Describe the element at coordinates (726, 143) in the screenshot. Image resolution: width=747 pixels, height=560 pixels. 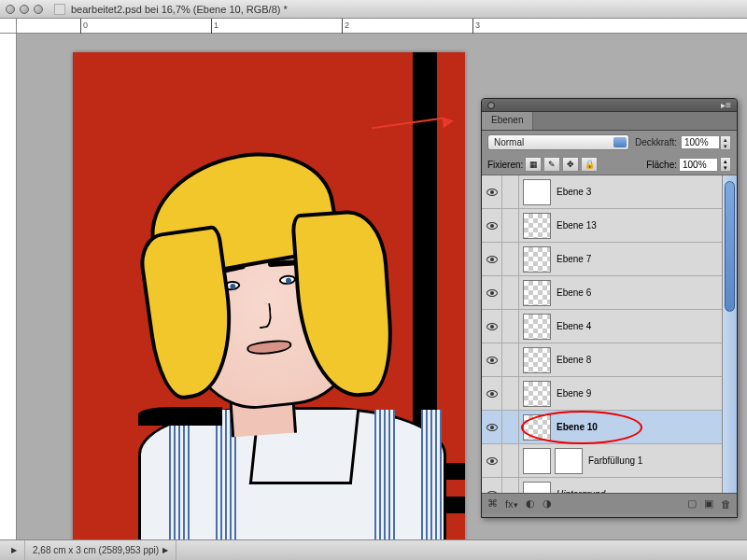
I see `opacity-stepper: ▴▾` at that location.